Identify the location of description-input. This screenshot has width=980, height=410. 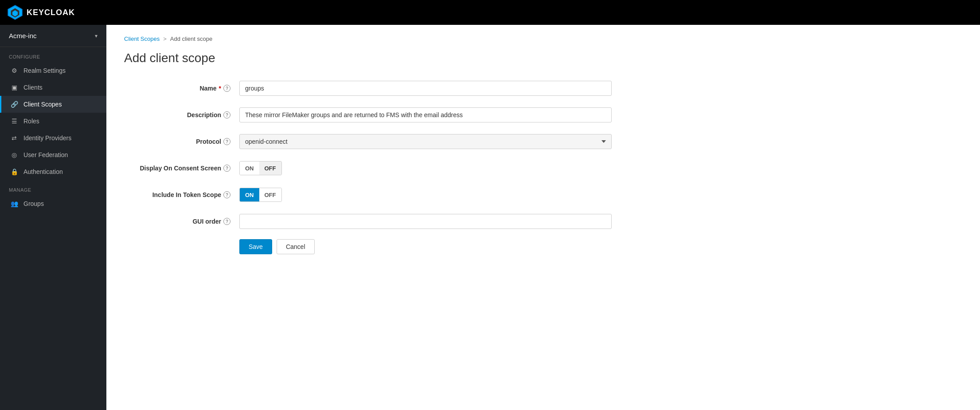
(426, 115).